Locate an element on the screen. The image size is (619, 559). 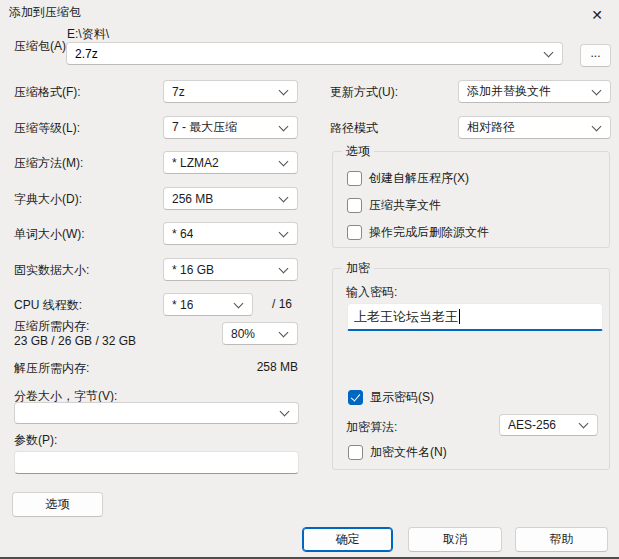
memory-decompress-value: 258 MB is located at coordinates (249, 367).